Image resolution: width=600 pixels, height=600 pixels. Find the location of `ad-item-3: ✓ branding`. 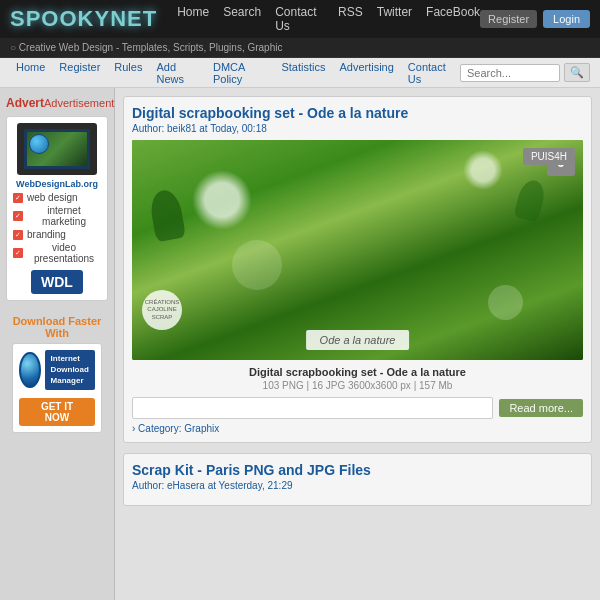

ad-item-3: ✓ branding is located at coordinates (57, 234).